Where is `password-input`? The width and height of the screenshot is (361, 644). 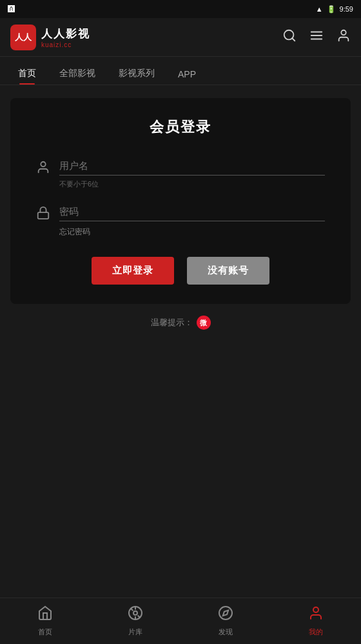
password-input is located at coordinates (192, 212).